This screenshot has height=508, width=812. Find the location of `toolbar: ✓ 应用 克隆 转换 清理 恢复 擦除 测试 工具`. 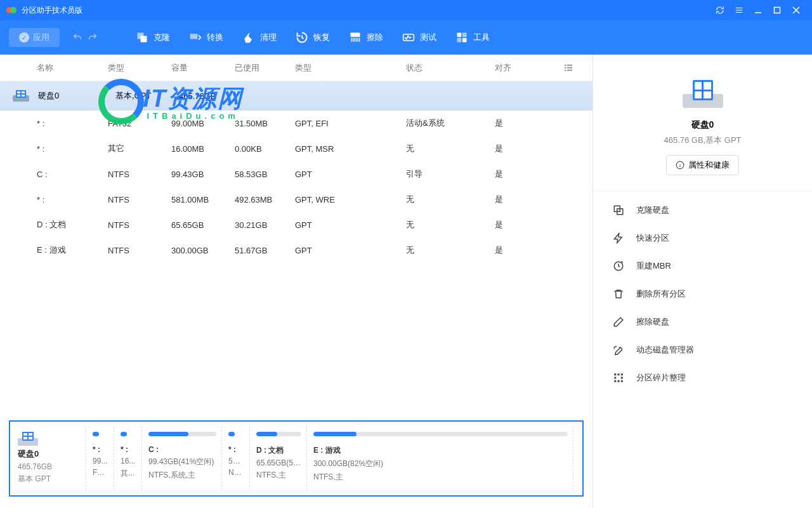

toolbar: ✓ 应用 克隆 转换 清理 恢复 擦除 测试 工具 is located at coordinates (406, 37).